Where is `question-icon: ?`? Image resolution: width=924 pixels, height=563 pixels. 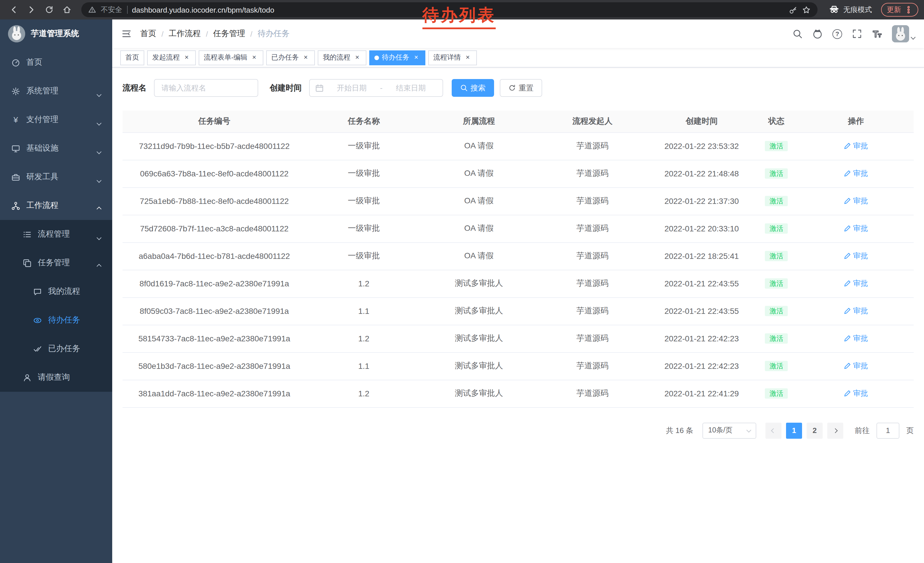 question-icon: ? is located at coordinates (837, 34).